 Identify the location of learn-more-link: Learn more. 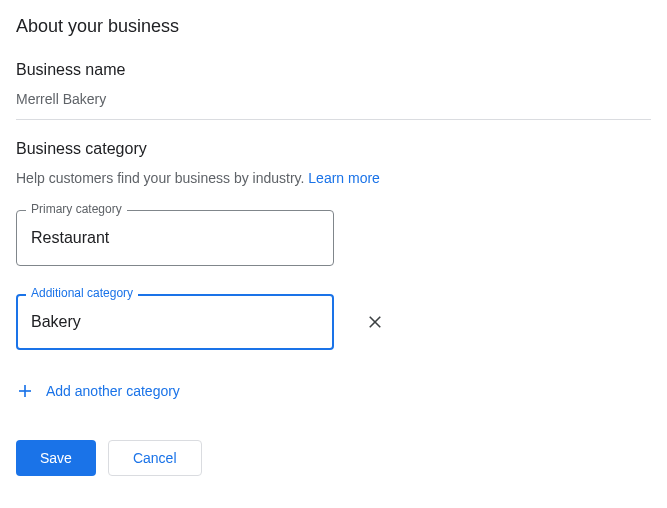
(344, 178).